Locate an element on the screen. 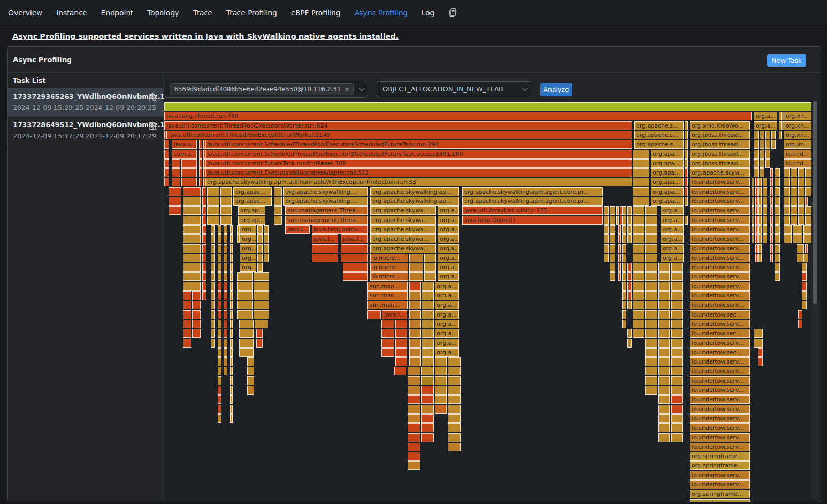 This screenshot has height=504, width=827. flame-cell: java.util.concurrent.ThreadPoolExecutor$… is located at coordinates (398, 126).